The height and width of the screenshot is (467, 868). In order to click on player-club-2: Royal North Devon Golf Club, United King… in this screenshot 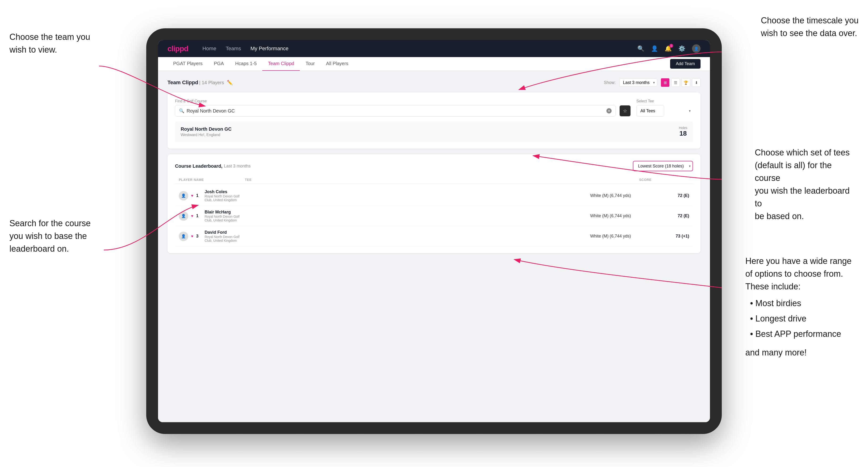, I will do `click(225, 218)`.